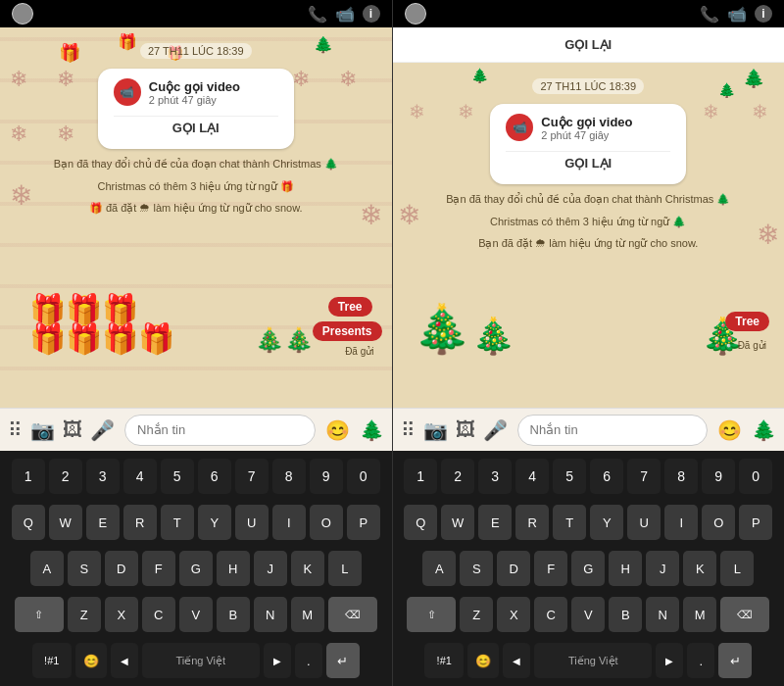 This screenshot has width=784, height=686. I want to click on key-l-left: L, so click(345, 568).